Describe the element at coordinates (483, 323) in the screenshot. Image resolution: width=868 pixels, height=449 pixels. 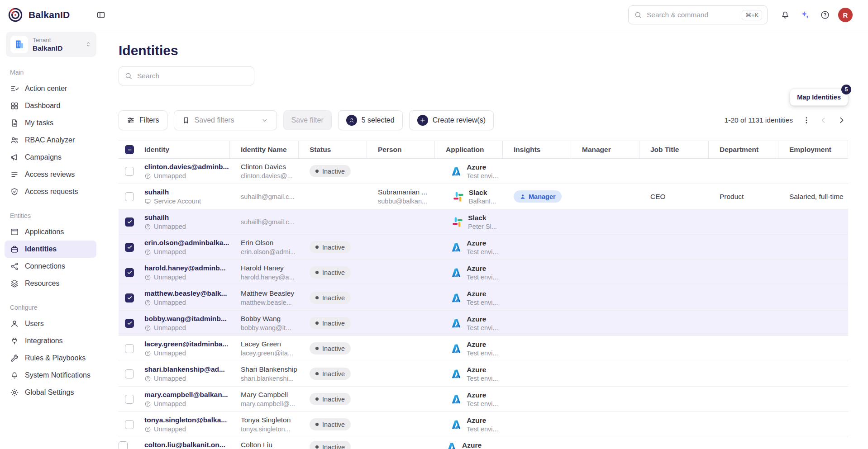
I see `table-row: bobby.wang@itadminb...UnmappedBobby Wang…` at that location.